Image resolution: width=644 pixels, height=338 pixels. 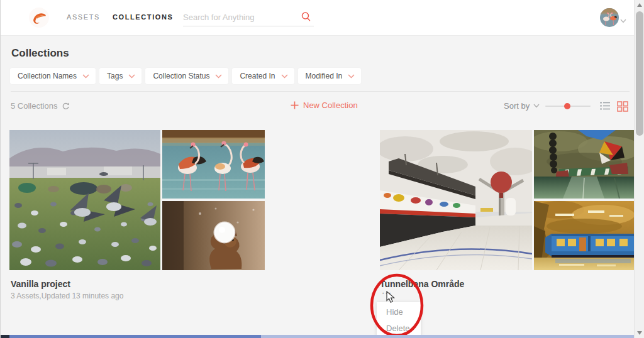 I want to click on collection-title: Tunnelbana Område, so click(x=422, y=284).